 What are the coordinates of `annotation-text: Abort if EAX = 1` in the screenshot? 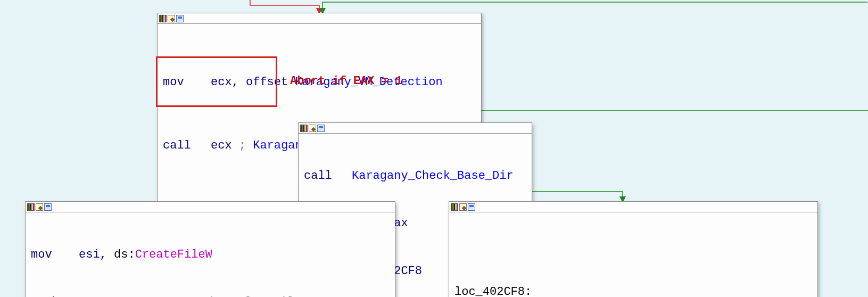 It's located at (346, 81).